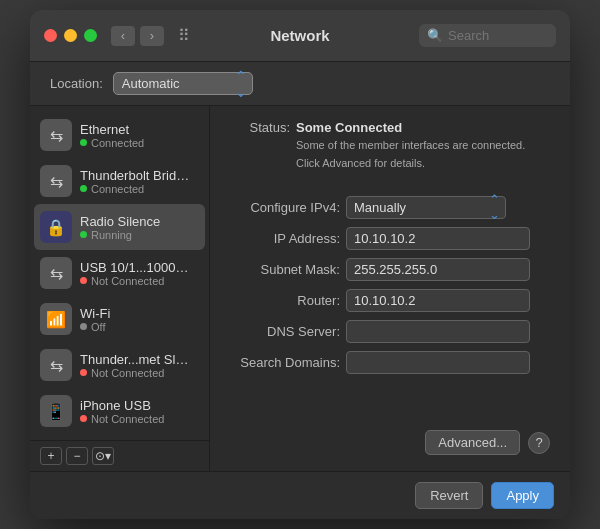  Describe the element at coordinates (120, 365) in the screenshot. I see `sidebar-item-thunderbolt-slot1: ⇆ Thunder...met Slot 1 Not Connected` at that location.